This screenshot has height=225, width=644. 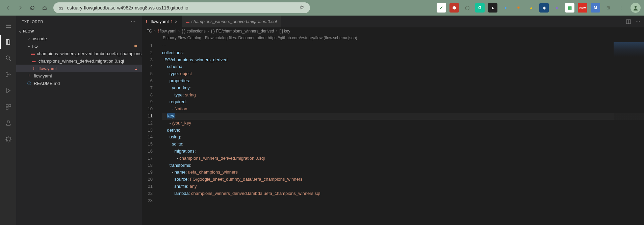 What do you see at coordinates (8, 123) in the screenshot?
I see `testing-icon` at bounding box center [8, 123].